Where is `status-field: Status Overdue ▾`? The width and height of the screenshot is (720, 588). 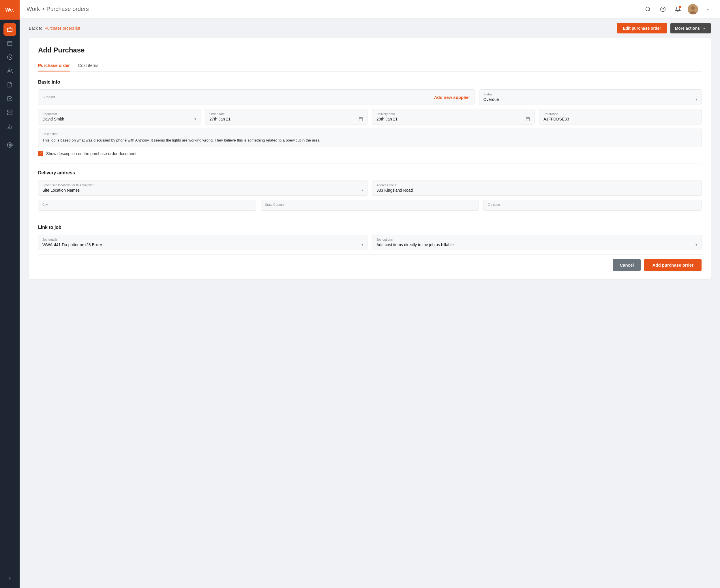
status-field: Status Overdue ▾ is located at coordinates (591, 97).